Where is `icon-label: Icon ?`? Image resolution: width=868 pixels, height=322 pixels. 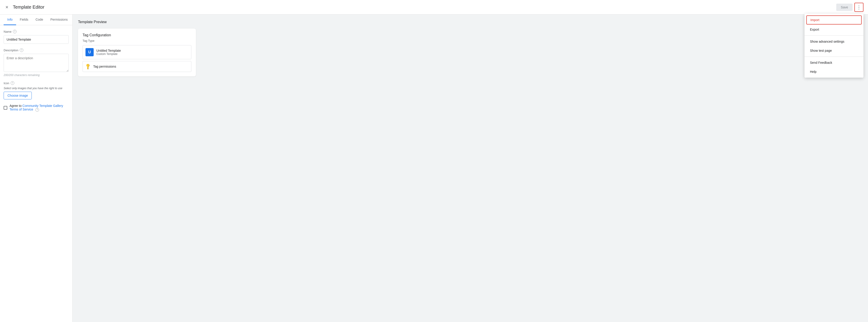
icon-label: Icon ? is located at coordinates (36, 83).